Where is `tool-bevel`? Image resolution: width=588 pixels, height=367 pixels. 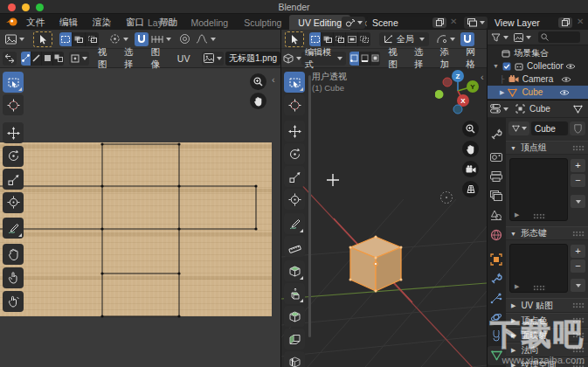 tool-bevel is located at coordinates (294, 339).